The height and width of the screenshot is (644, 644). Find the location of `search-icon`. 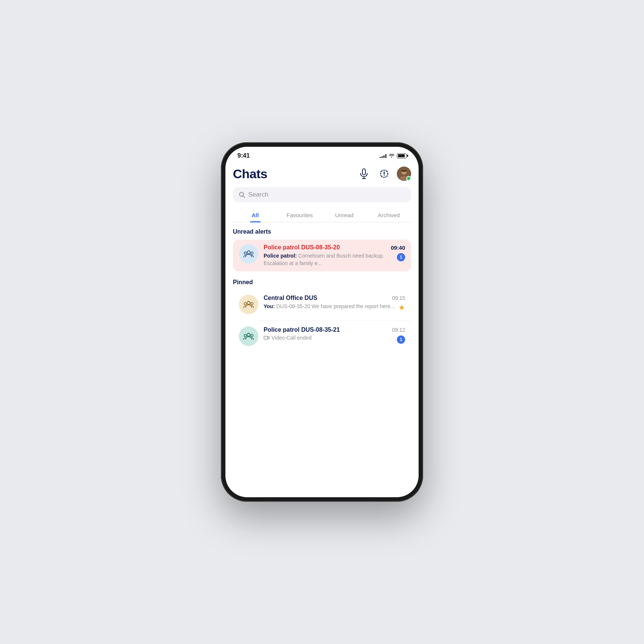

search-icon is located at coordinates (242, 195).